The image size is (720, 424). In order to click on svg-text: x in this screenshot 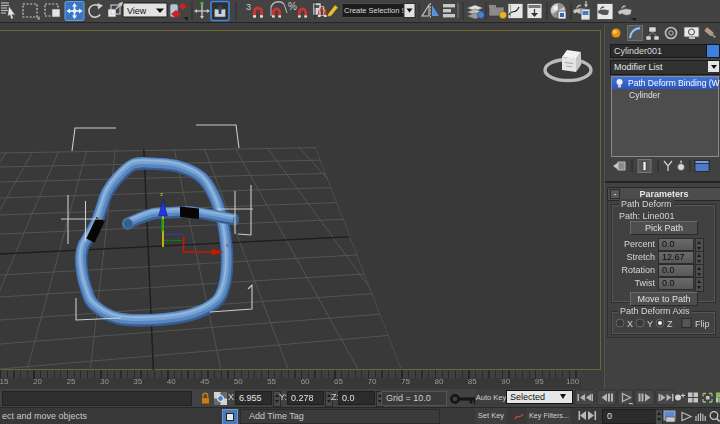, I will do `click(228, 245)`.